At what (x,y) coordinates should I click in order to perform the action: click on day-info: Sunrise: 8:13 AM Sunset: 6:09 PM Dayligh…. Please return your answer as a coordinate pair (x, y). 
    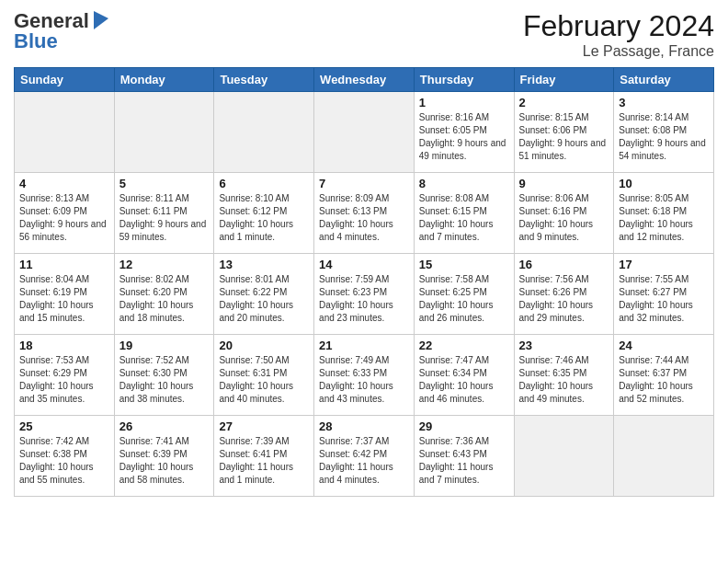
    Looking at the image, I should click on (64, 218).